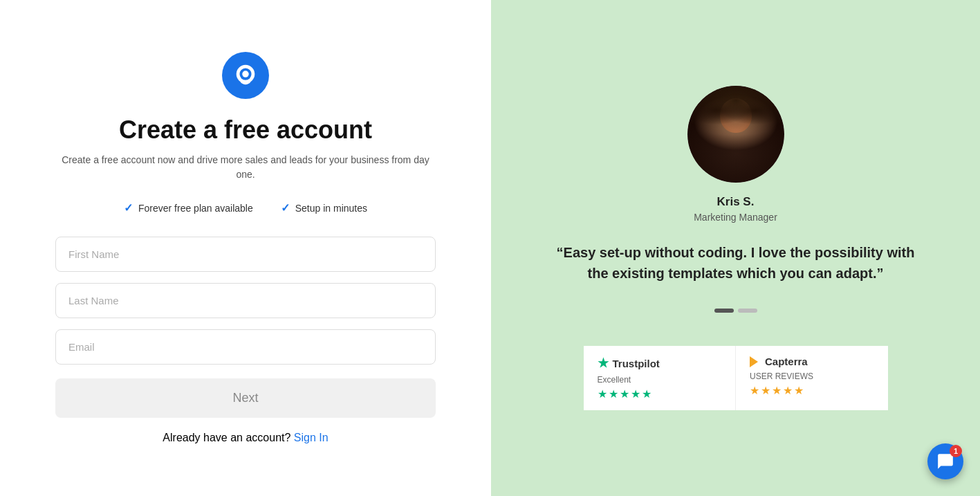 The height and width of the screenshot is (496, 980). Describe the element at coordinates (196, 208) in the screenshot. I see `feature-free-label: Forever free plan available` at that location.